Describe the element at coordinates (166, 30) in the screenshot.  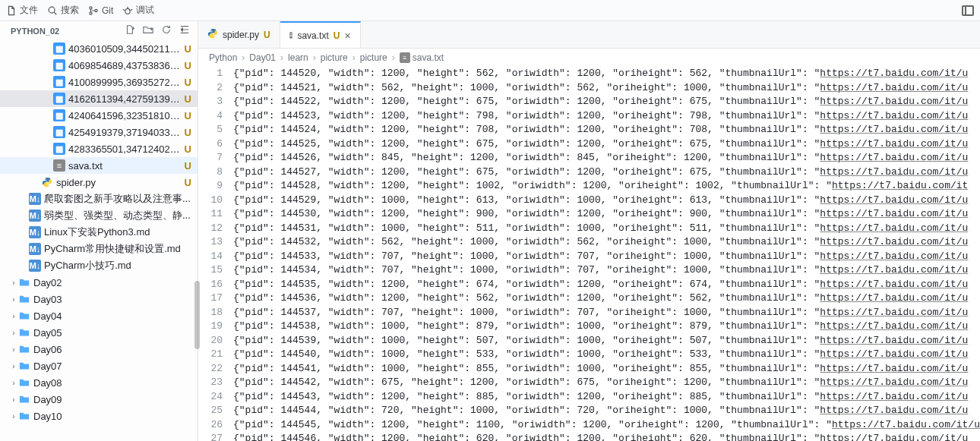
I see `refresh-icon` at that location.